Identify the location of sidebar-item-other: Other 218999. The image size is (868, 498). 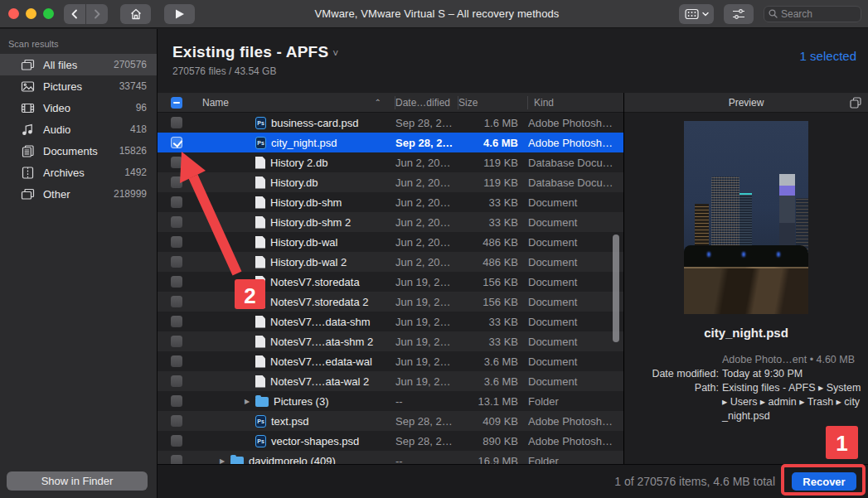
(78, 194).